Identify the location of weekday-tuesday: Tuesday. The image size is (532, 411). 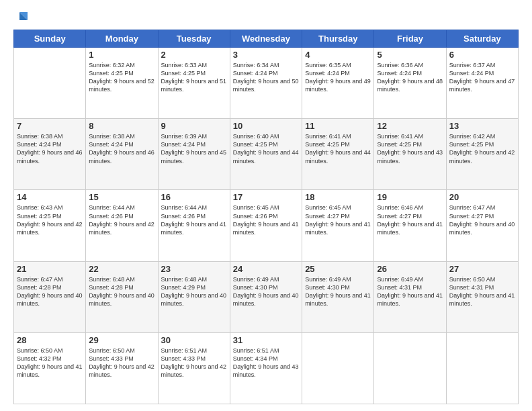
(193, 39).